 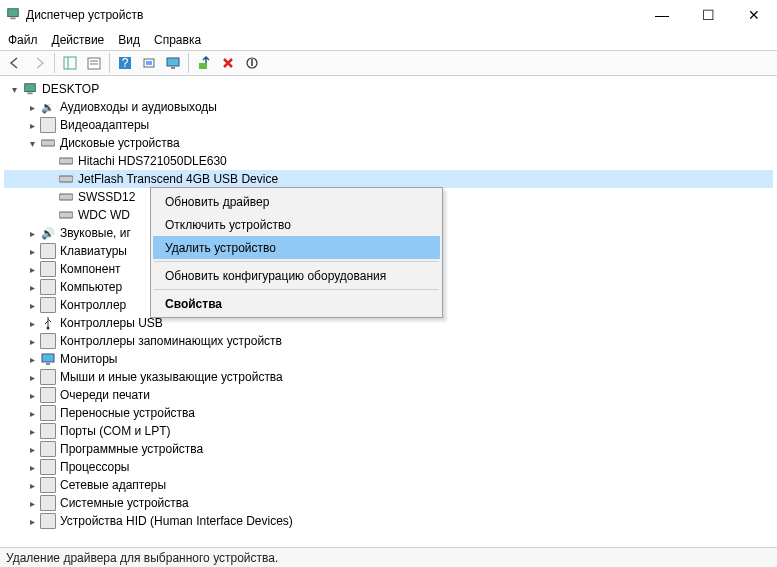 I want to click on network-adapter-icon, so click(x=48, y=485).